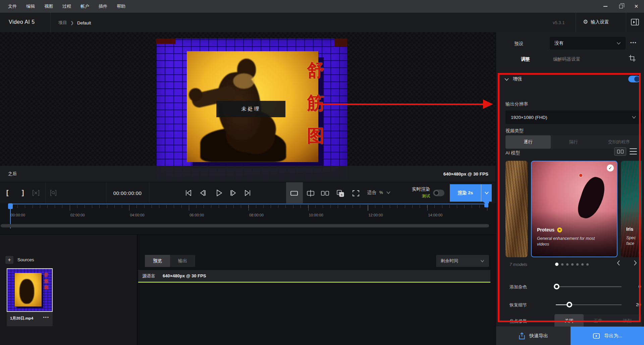 The width and height of the screenshot is (644, 345). I want to click on video-type-option: 隔行, so click(574, 142).